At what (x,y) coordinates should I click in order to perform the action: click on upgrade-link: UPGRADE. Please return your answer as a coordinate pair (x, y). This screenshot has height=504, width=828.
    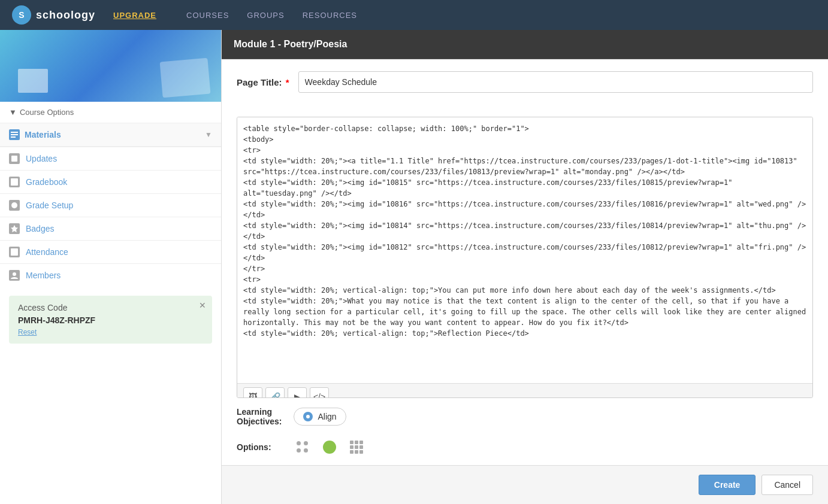
    Looking at the image, I should click on (135, 16).